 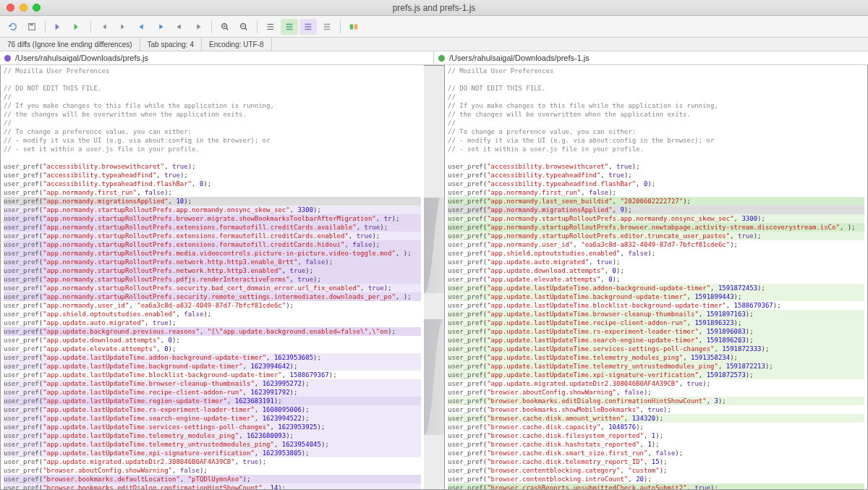 What do you see at coordinates (179, 27) in the screenshot?
I see `next-conflict-button` at bounding box center [179, 27].